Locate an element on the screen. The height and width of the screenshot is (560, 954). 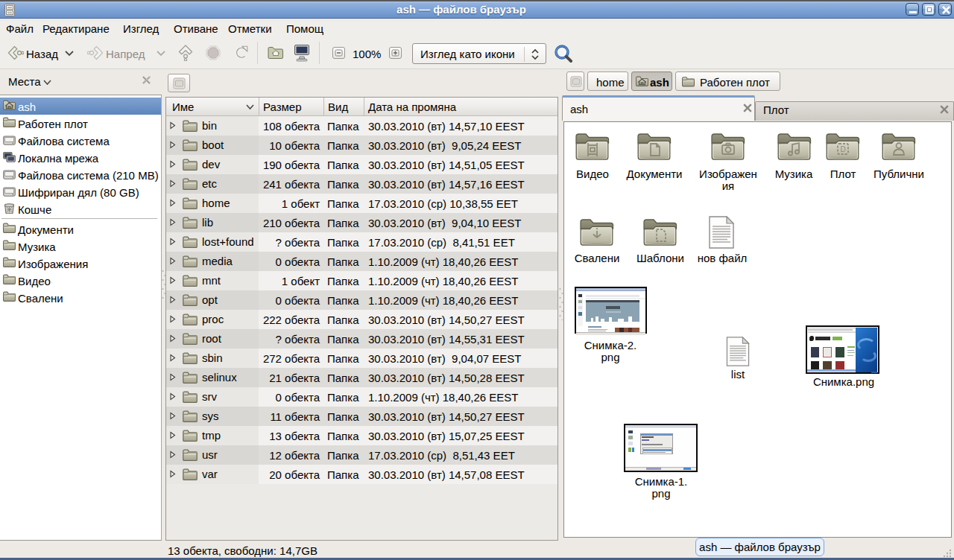
svg-text: D is located at coordinates (842, 149).